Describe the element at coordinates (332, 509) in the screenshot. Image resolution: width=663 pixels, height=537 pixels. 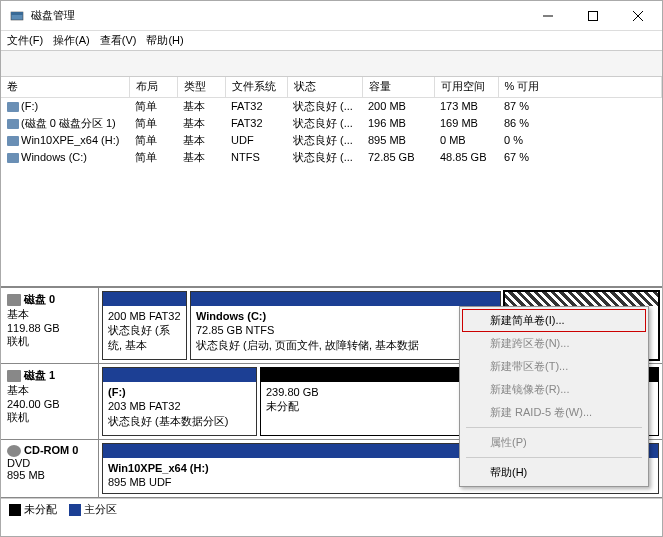
I see `legend: 未分配 主分区` at that location.